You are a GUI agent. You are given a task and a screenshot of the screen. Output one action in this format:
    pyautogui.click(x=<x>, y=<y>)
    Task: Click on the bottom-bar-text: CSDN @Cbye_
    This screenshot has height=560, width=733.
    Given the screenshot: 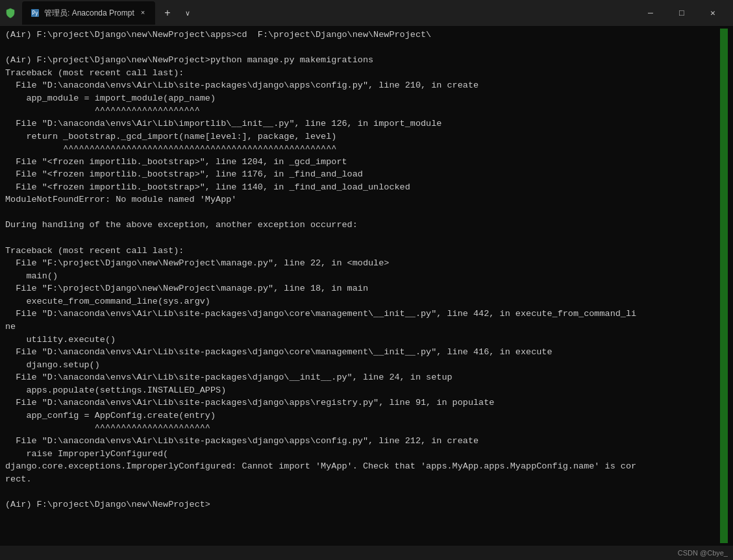 What is the action you would take?
    pyautogui.click(x=702, y=553)
    